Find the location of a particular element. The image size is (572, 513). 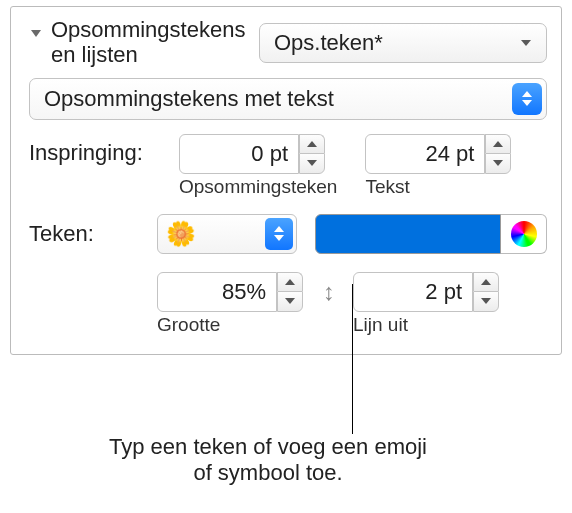

size-caption: Grootte is located at coordinates (188, 325).